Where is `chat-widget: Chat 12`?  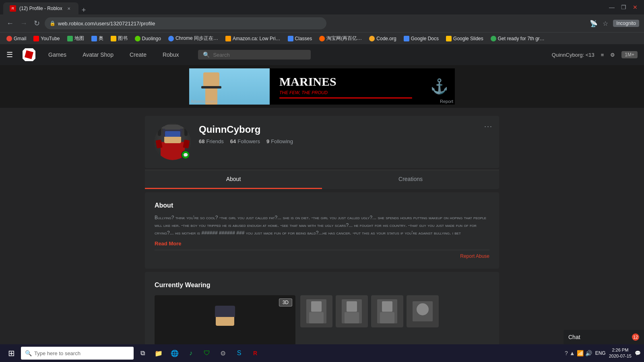 chat-widget: Chat 12 is located at coordinates (604, 337).